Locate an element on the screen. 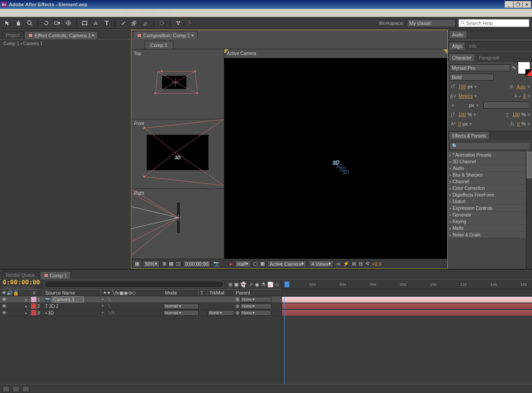 Image resolution: width=532 pixels, height=393 pixels. frame-blend-icon: ⫽ is located at coordinates (251, 284).